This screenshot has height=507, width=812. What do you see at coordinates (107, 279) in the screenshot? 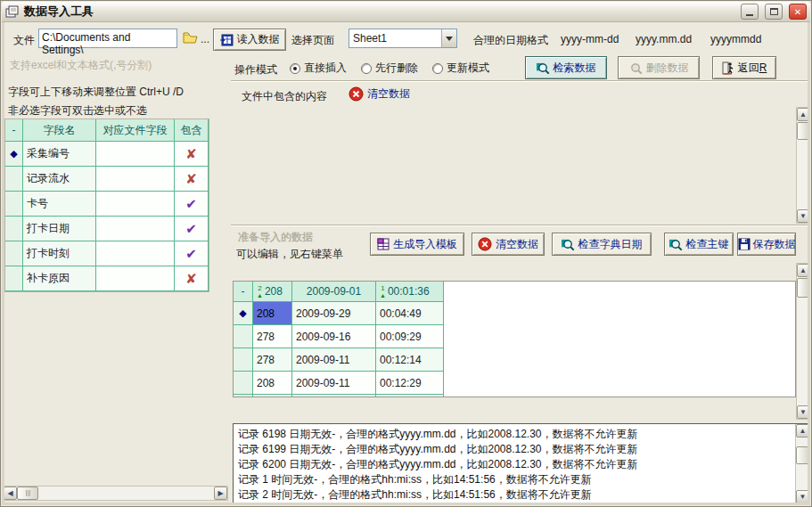
I see `field-row-bukayuanyin: 补卡原因 ✘` at bounding box center [107, 279].